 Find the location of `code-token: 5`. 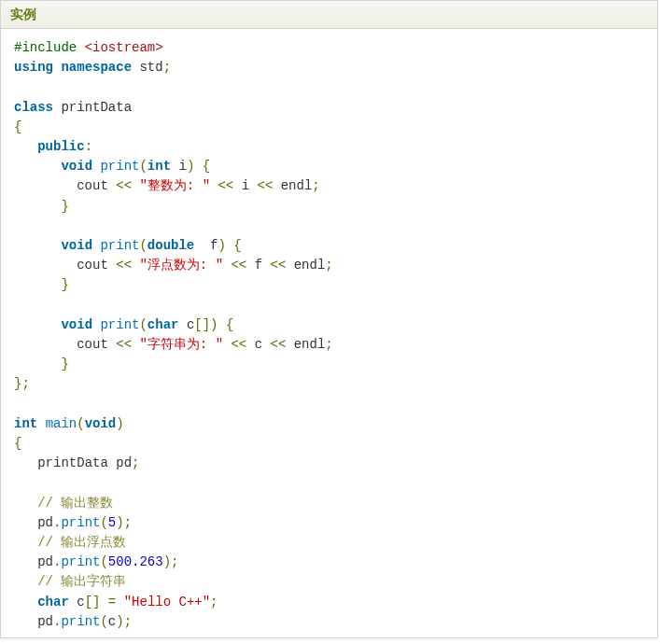

code-token: 5 is located at coordinates (112, 523).